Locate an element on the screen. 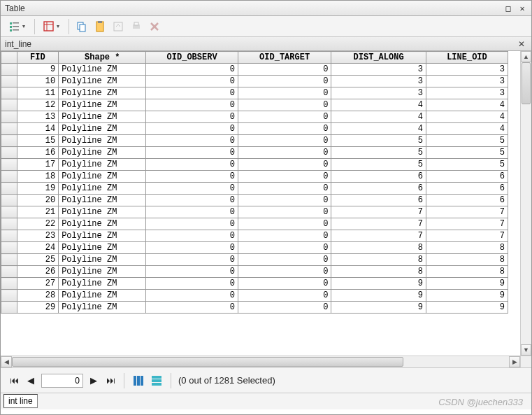  table-row: 21Polyline ZM0077 is located at coordinates (254, 213).